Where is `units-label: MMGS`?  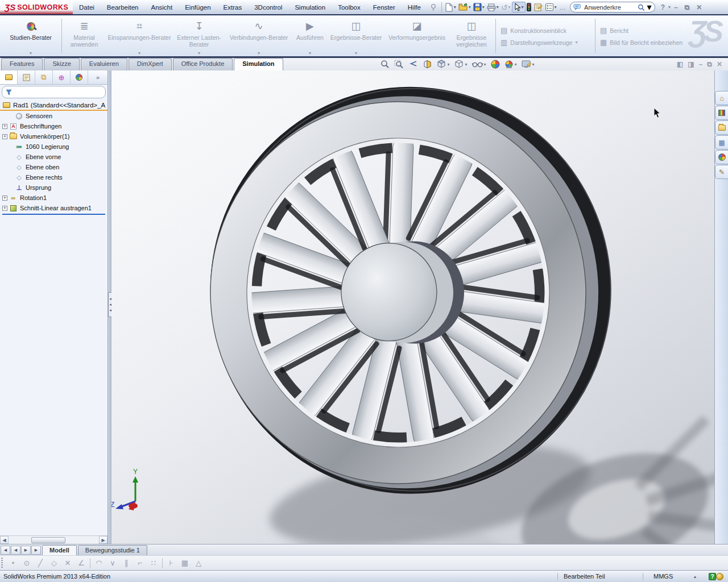 units-label: MMGS is located at coordinates (668, 576).